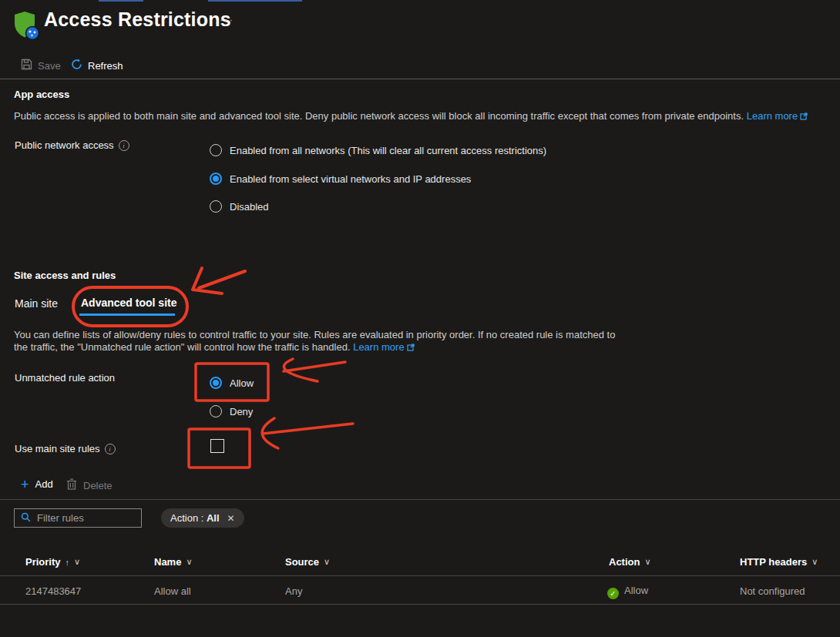  Describe the element at coordinates (217, 446) in the screenshot. I see `use-main-site-rules-checkbox` at that location.